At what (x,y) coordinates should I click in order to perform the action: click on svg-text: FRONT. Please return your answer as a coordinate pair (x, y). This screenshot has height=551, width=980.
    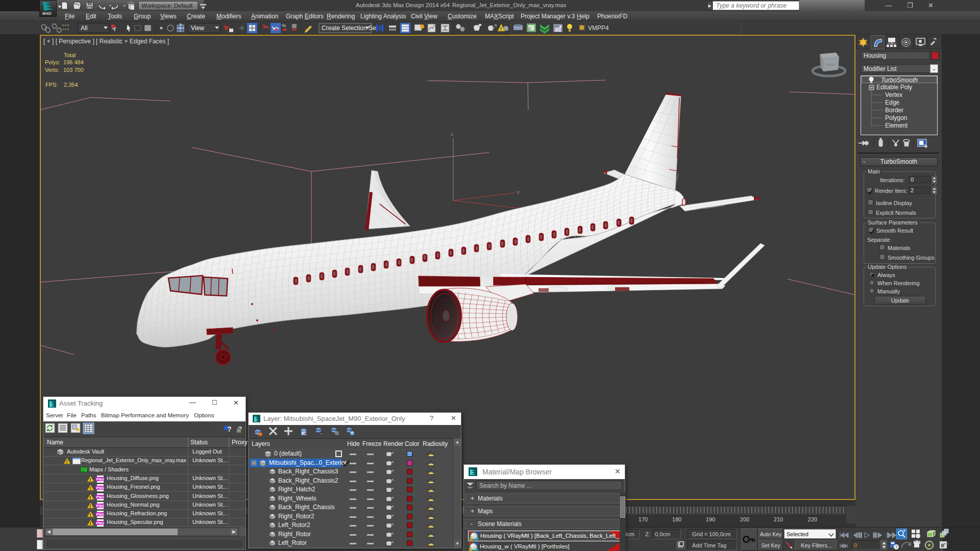
    Looking at the image, I should click on (831, 65).